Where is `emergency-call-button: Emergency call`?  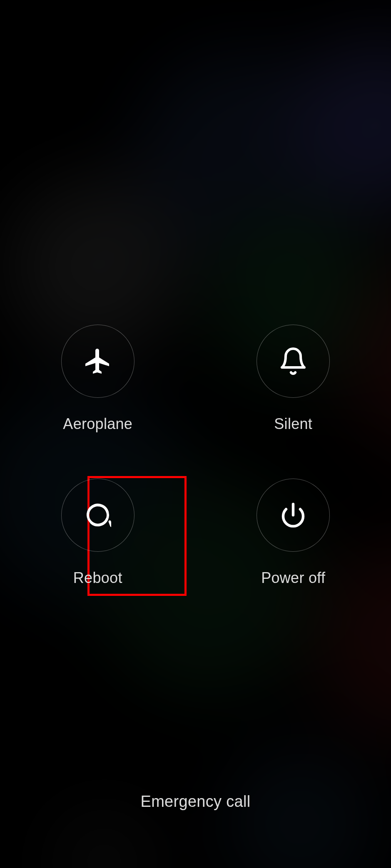 emergency-call-button: Emergency call is located at coordinates (196, 801).